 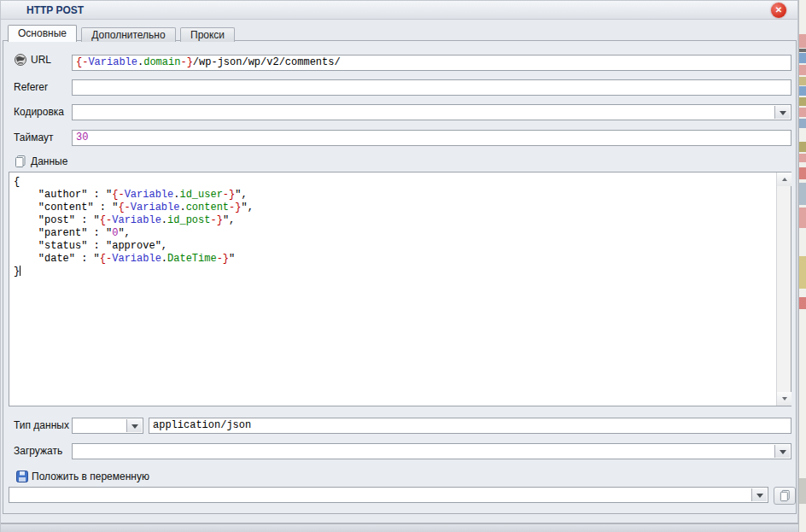 I want to click on close-icon: ✕, so click(x=779, y=10).